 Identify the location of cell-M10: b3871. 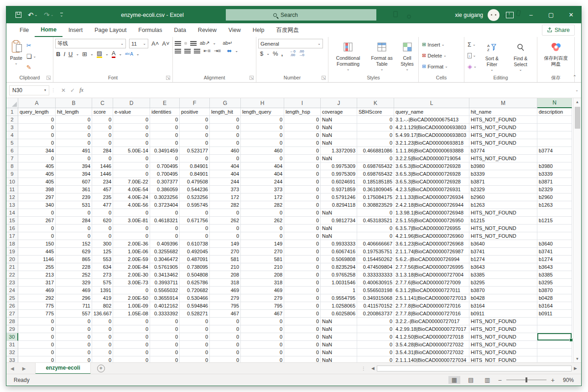
(504, 182).